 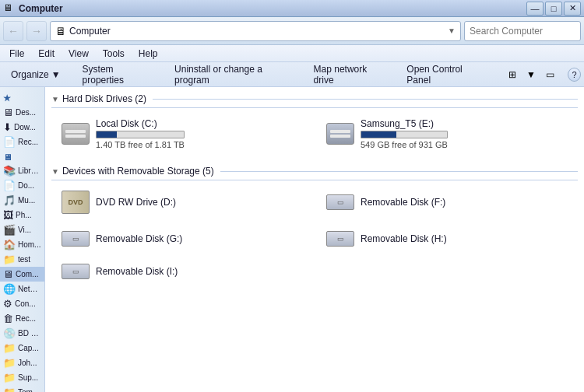 I want to click on search-input, so click(x=523, y=31).